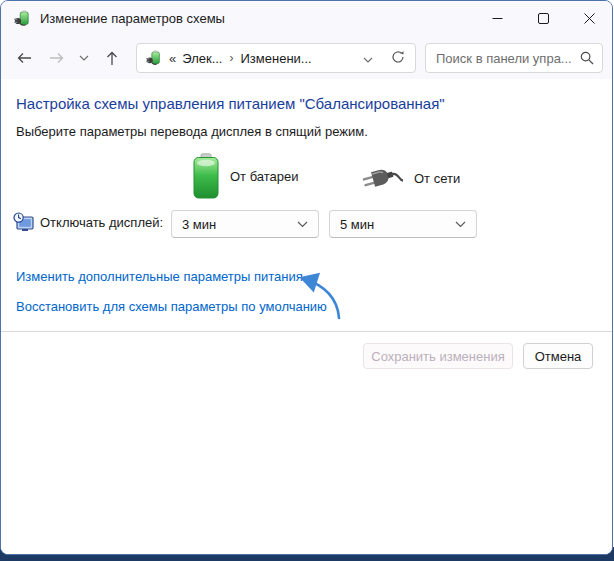 The height and width of the screenshot is (561, 614). I want to click on breadcrumb-item-power-options: Элек..., so click(202, 58).